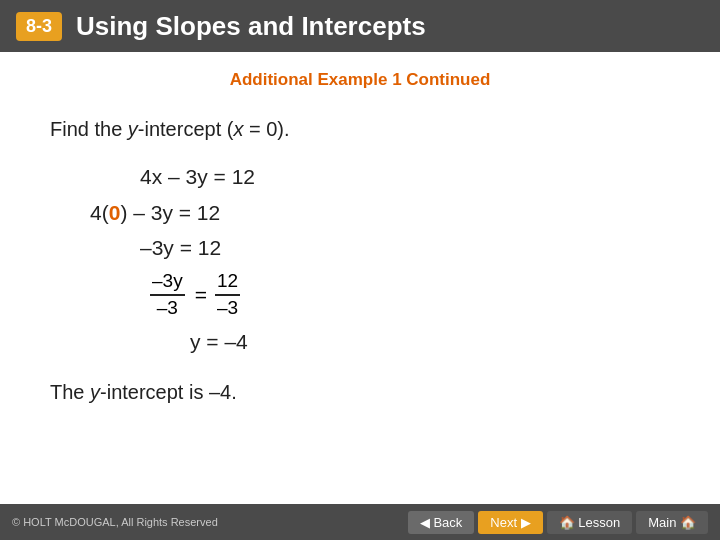 This screenshot has height=540, width=720. What do you see at coordinates (360, 80) in the screenshot?
I see `subheader: Additional Example 1 Continued` at bounding box center [360, 80].